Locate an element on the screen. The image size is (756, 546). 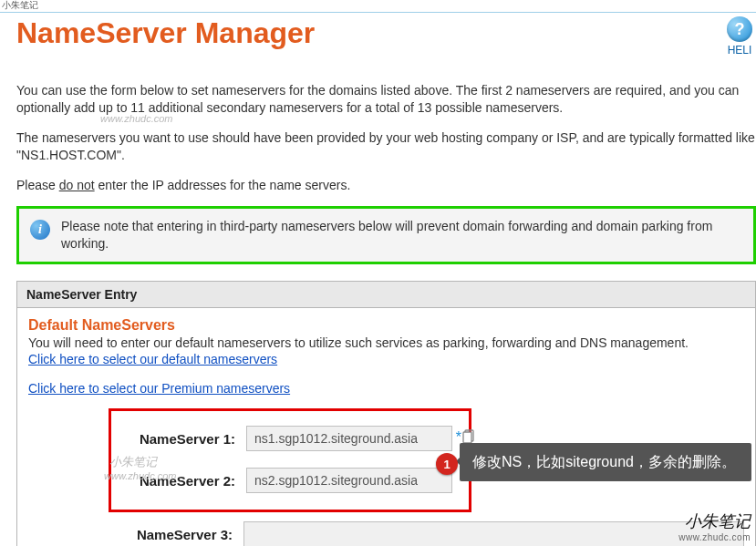
default-ns-text: You will need to enter our default names… is located at coordinates (387, 343).